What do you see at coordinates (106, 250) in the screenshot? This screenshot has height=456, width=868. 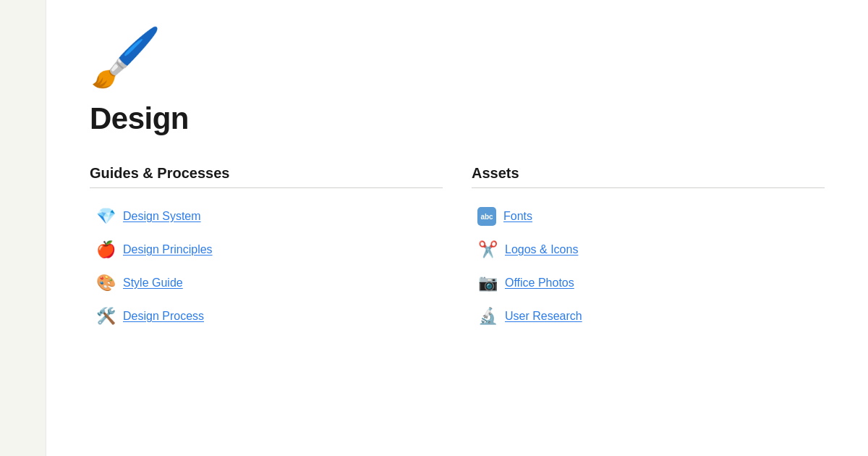 I see `design-principles-icon: 🍎` at bounding box center [106, 250].